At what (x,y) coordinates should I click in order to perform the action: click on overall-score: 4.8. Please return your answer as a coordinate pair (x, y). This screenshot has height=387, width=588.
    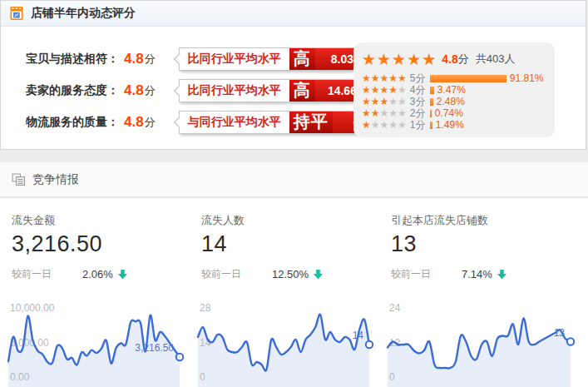
    Looking at the image, I should click on (449, 59).